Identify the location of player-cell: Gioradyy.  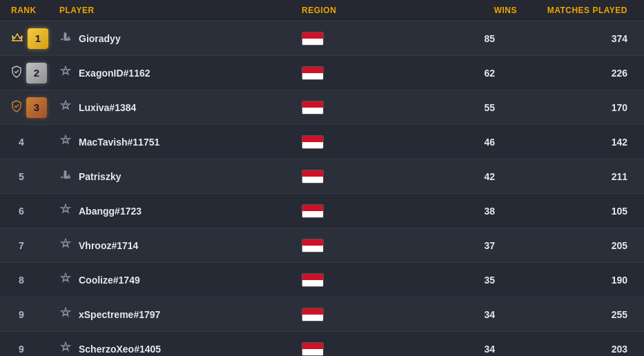
(181, 39).